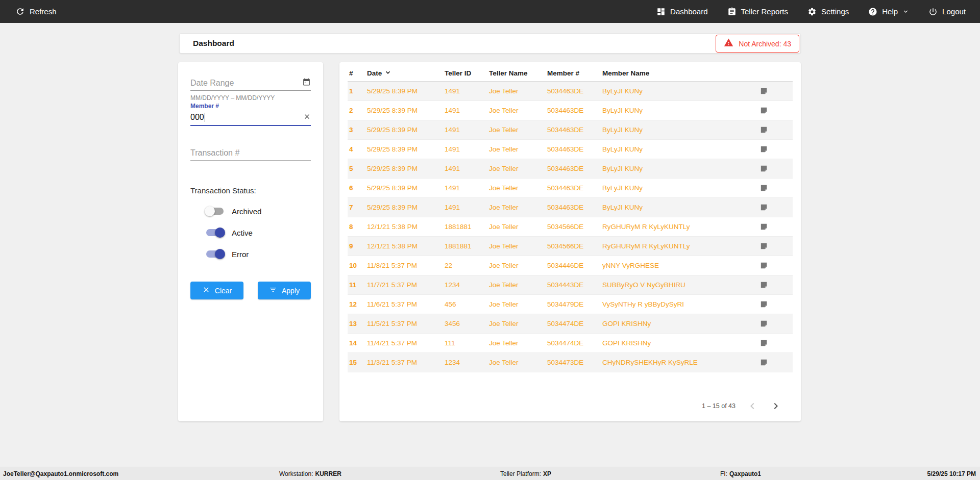  What do you see at coordinates (758, 12) in the screenshot?
I see `nav-teller-reports: Teller Reports` at bounding box center [758, 12].